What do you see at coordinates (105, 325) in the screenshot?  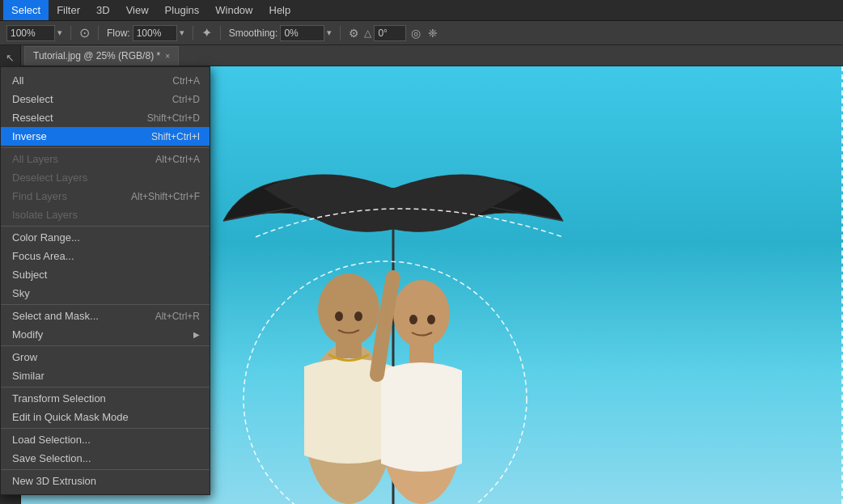 I see `menu-section-4: Select and Mask... Alt+Ctrl+R Modify ▶` at bounding box center [105, 325].